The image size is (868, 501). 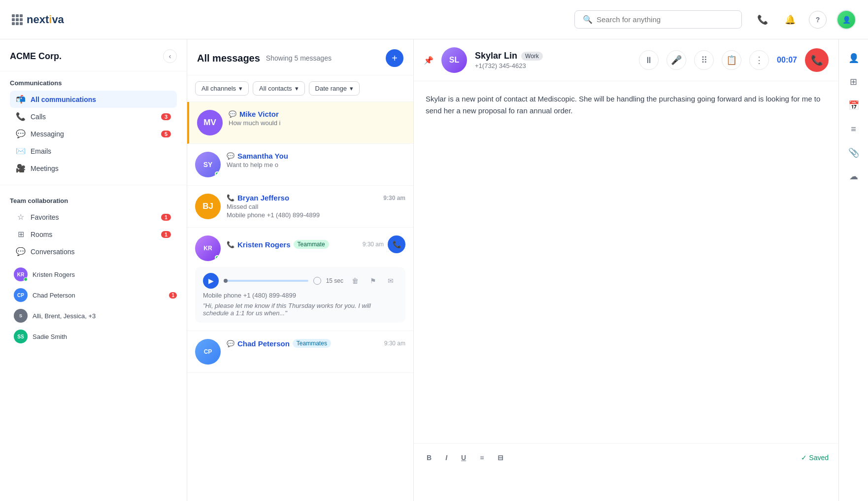 I want to click on conversations-label: Conversations, so click(x=100, y=252).